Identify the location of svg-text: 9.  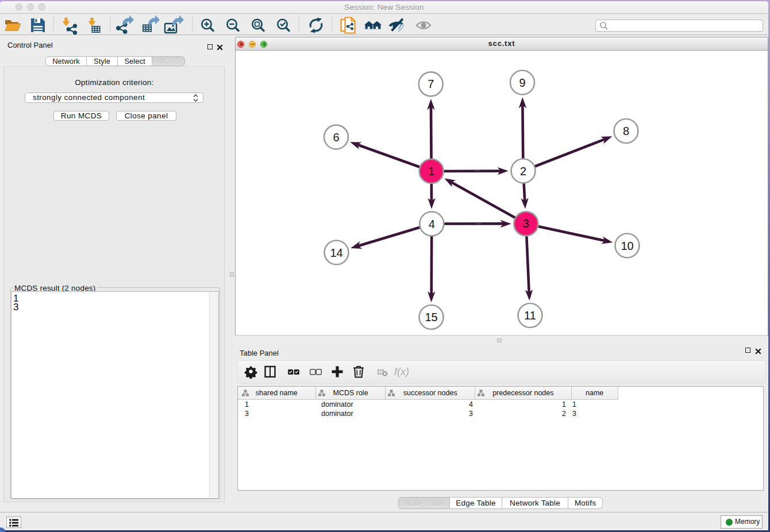
(522, 83).